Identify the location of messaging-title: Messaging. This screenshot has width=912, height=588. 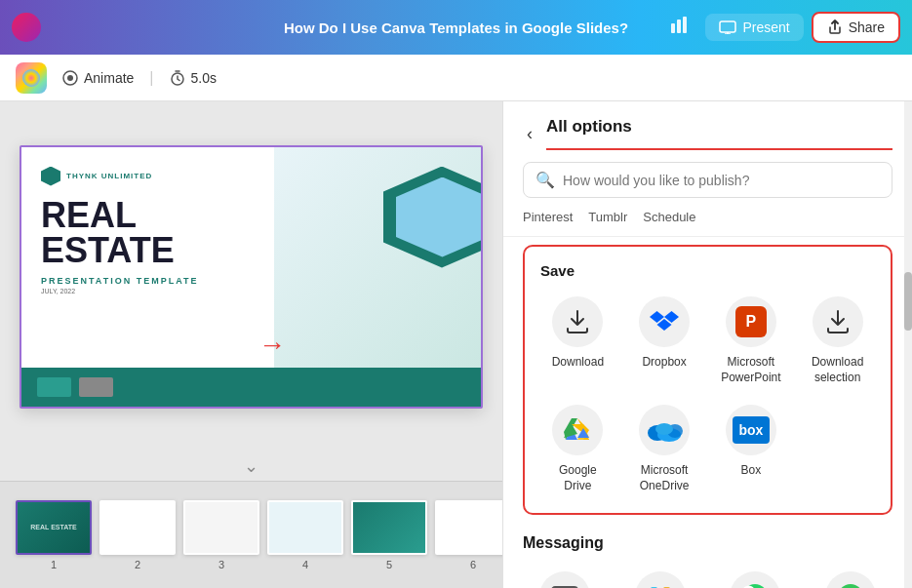
(708, 543).